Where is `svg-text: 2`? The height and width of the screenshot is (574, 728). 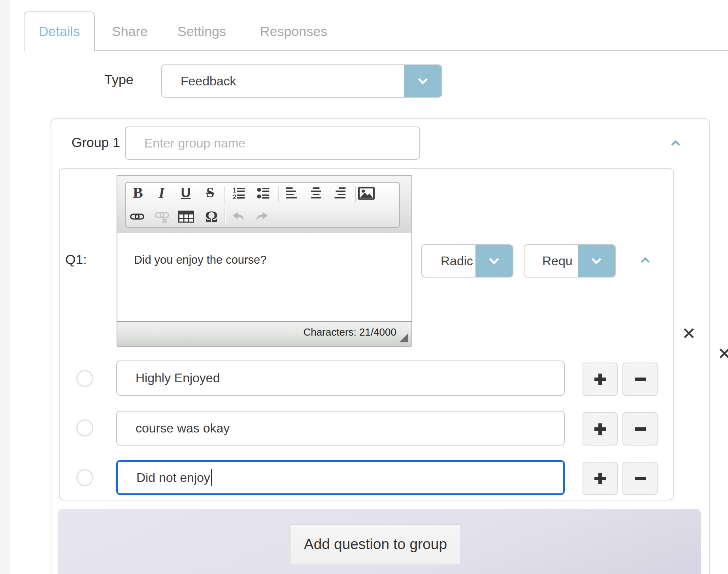 svg-text: 2 is located at coordinates (235, 196).